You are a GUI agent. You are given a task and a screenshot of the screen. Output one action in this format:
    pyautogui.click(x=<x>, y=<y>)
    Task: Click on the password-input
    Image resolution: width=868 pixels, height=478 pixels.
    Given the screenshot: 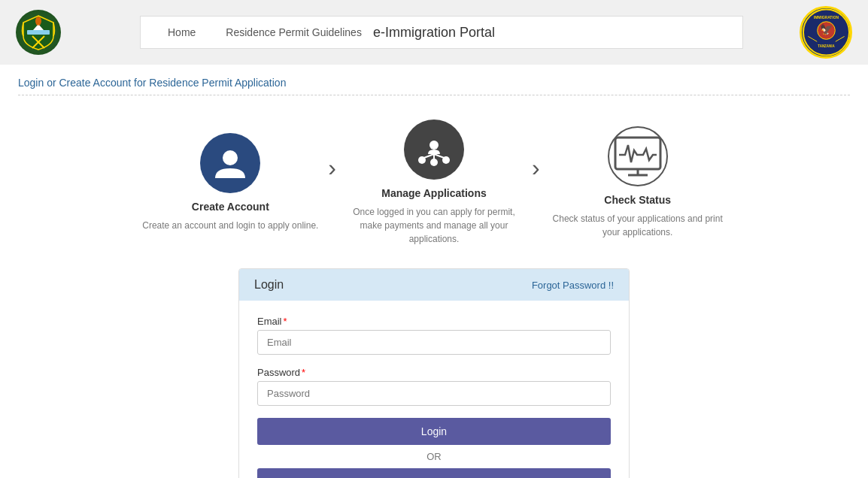 What is the action you would take?
    pyautogui.click(x=434, y=394)
    